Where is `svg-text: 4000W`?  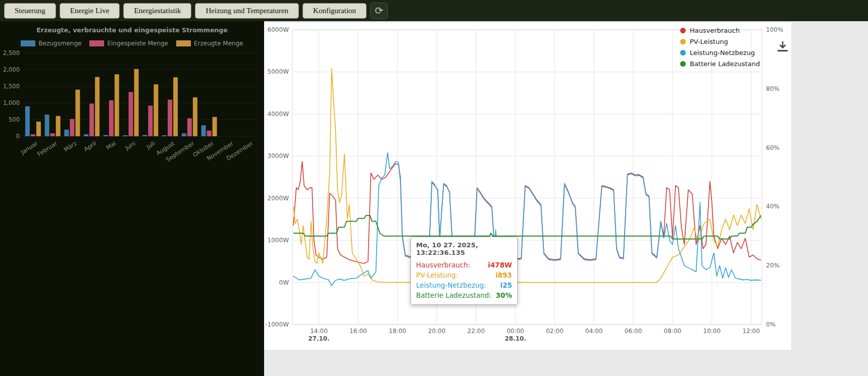
svg-text: 4000W is located at coordinates (279, 114).